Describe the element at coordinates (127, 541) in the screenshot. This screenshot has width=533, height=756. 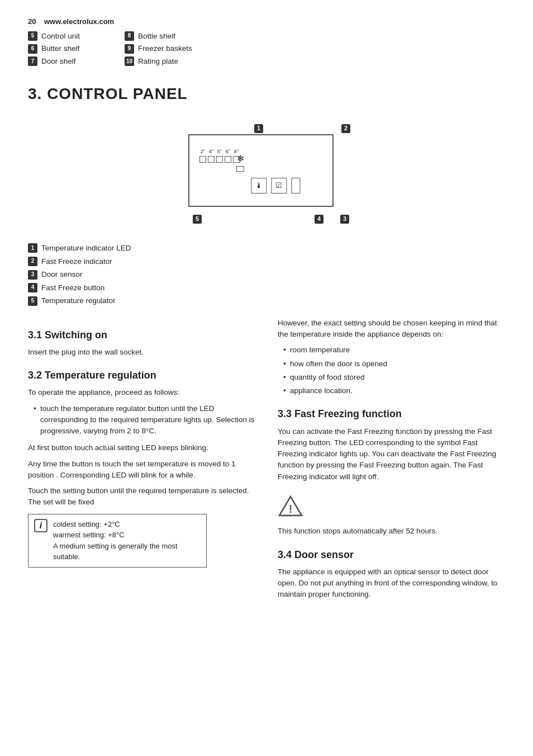
I see `info-text: coldest setting: +2°Cwarmest setting: +8…` at that location.